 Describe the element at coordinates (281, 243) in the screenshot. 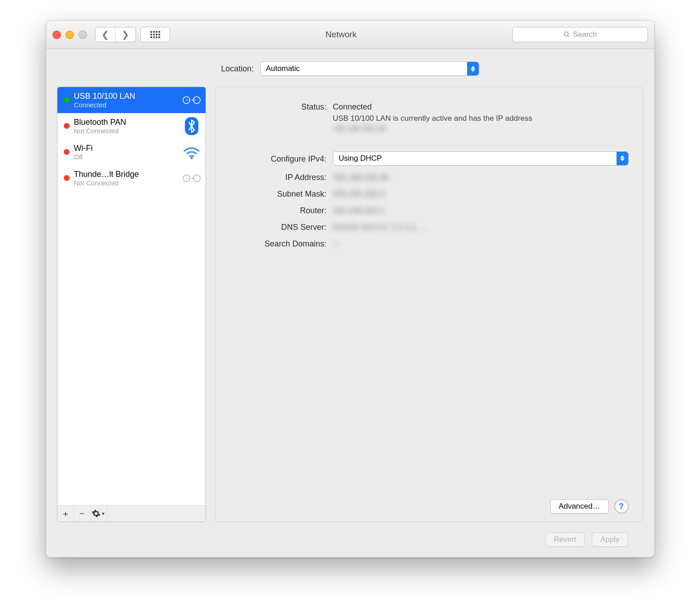

I see `search-domains-label: Search Domains:` at that location.